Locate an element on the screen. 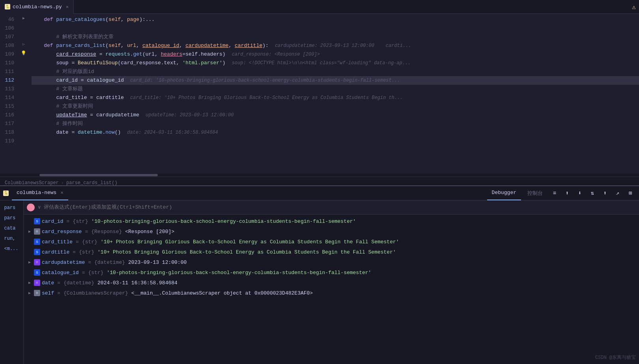 This screenshot has width=639, height=364. toolbar-jump-btn: ↗ is located at coordinates (618, 193).